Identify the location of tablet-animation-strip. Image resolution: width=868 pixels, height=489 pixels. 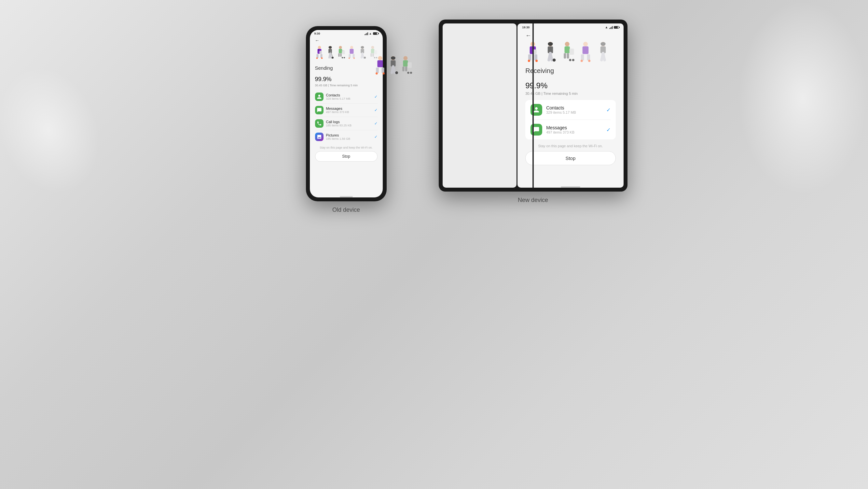
(570, 53).